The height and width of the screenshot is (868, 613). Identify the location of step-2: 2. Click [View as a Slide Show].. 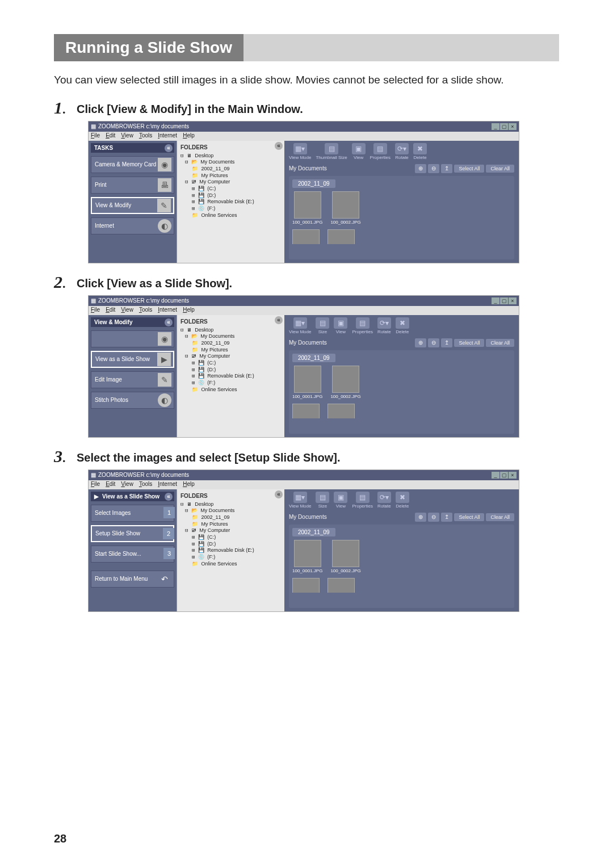
(306, 282).